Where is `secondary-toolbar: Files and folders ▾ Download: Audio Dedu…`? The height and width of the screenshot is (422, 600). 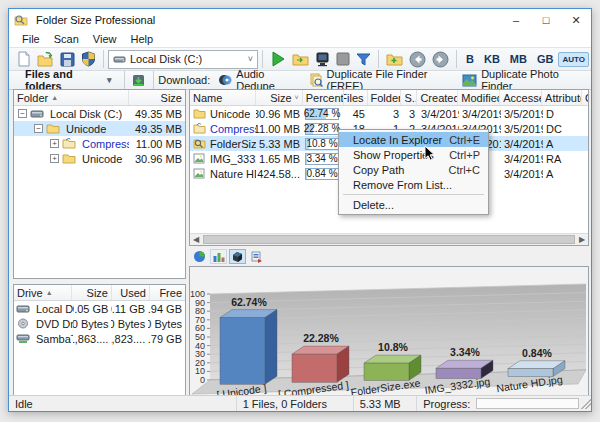 secondary-toolbar: Files and folders ▾ Download: Audio Dedu… is located at coordinates (300, 80).